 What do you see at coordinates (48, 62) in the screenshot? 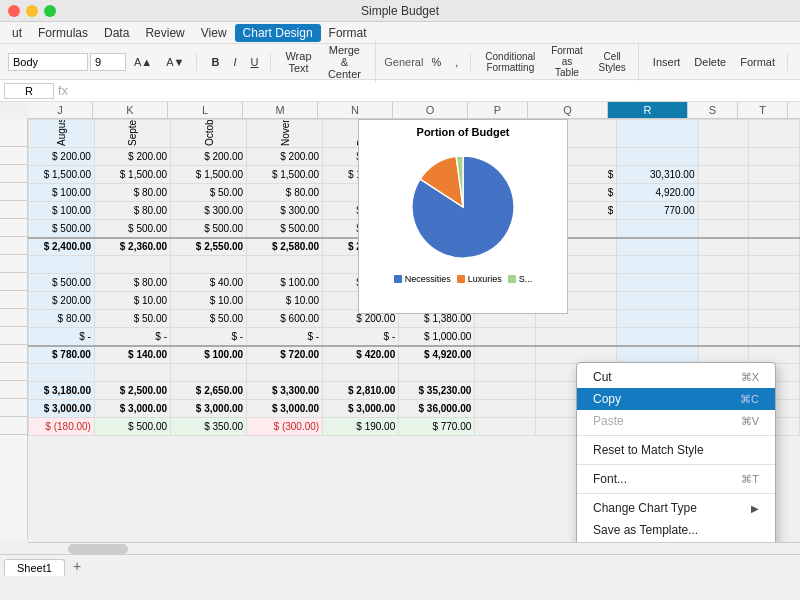
I see `font-name-input` at bounding box center [48, 62].